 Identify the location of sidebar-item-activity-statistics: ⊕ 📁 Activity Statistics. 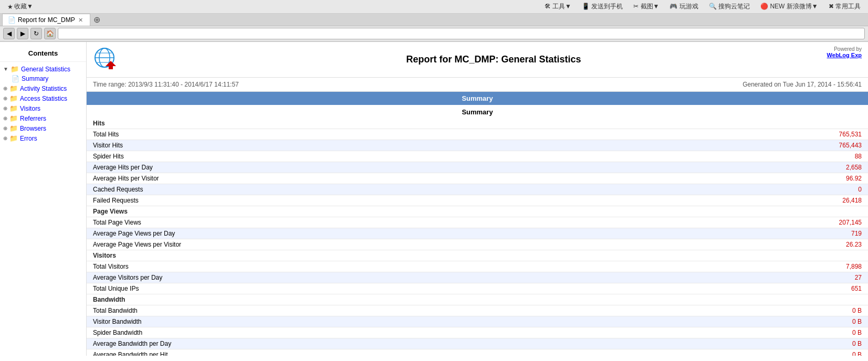
(43, 88).